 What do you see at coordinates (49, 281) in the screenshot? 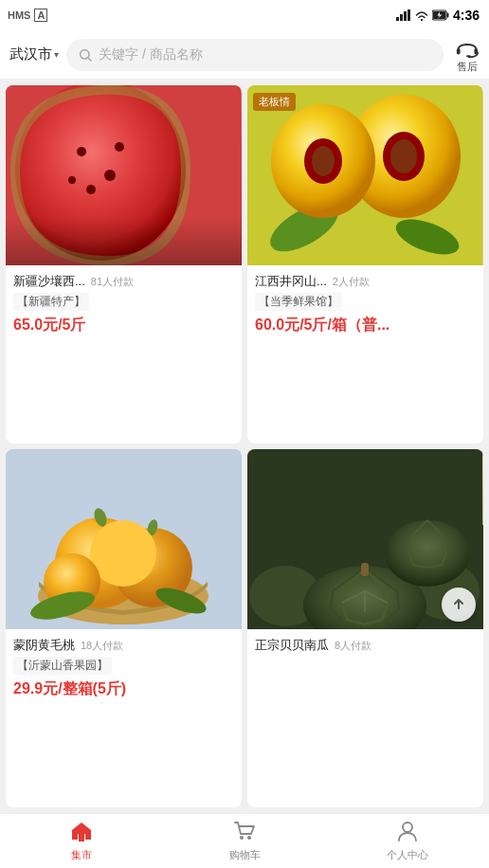
I see `product-name-1: 新疆沙壤西...` at bounding box center [49, 281].